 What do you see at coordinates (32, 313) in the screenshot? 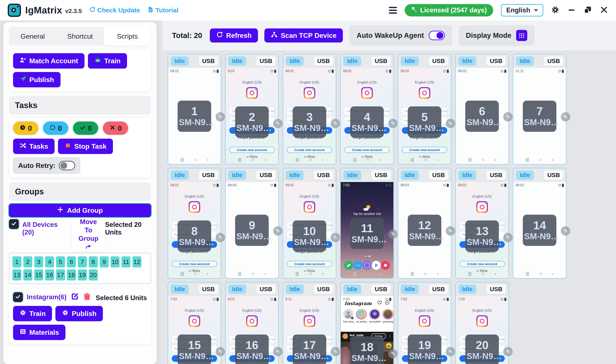
I see `group-train-button: Train` at bounding box center [32, 313].